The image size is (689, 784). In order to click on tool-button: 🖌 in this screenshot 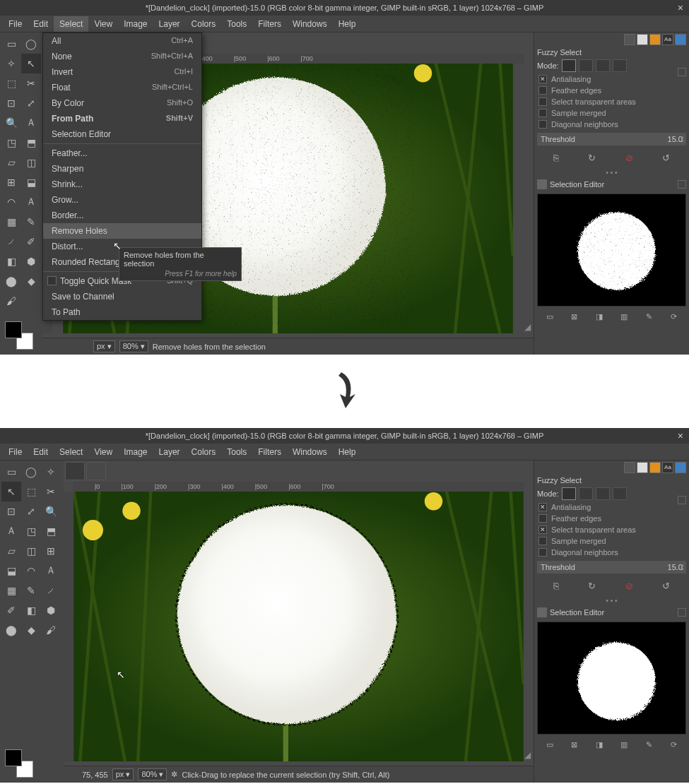, I will do `click(51, 630)`.